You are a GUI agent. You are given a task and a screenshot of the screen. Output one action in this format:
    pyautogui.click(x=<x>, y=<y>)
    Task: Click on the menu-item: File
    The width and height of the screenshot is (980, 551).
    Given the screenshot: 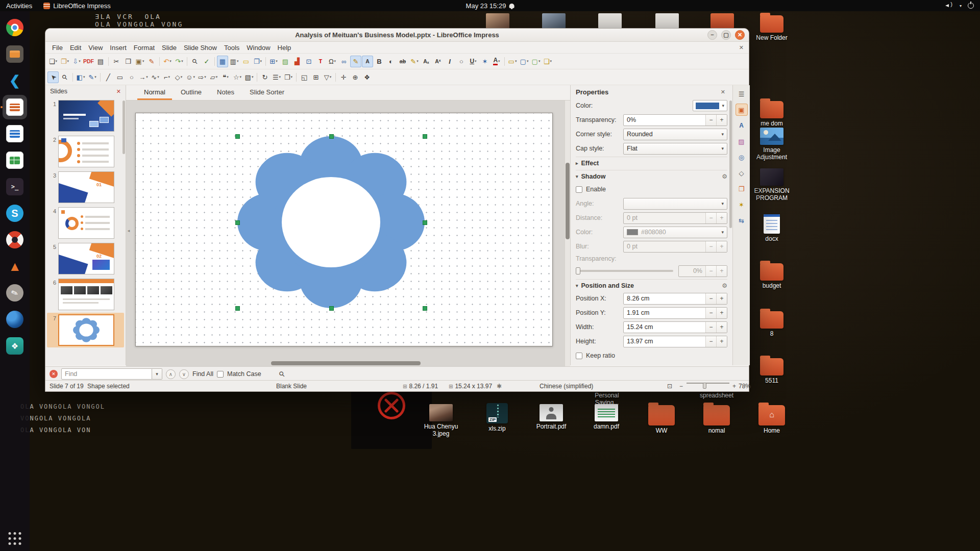 What is the action you would take?
    pyautogui.click(x=57, y=48)
    